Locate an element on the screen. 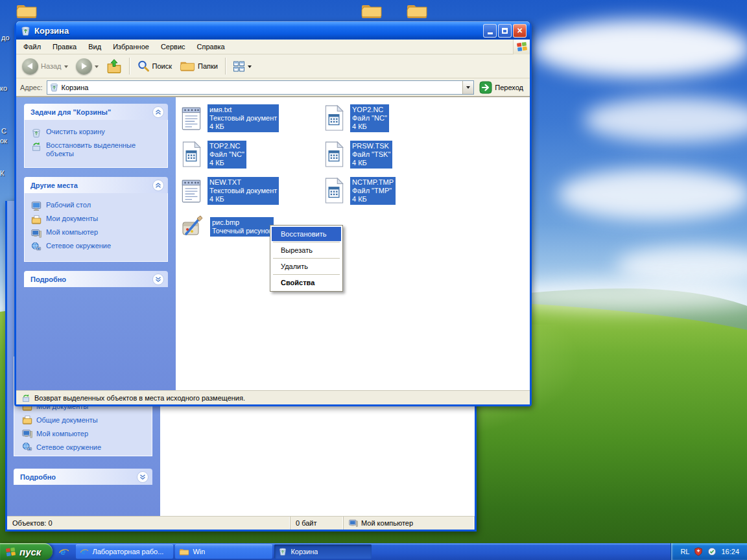  file-type: Текстовый документ is located at coordinates (243, 118).